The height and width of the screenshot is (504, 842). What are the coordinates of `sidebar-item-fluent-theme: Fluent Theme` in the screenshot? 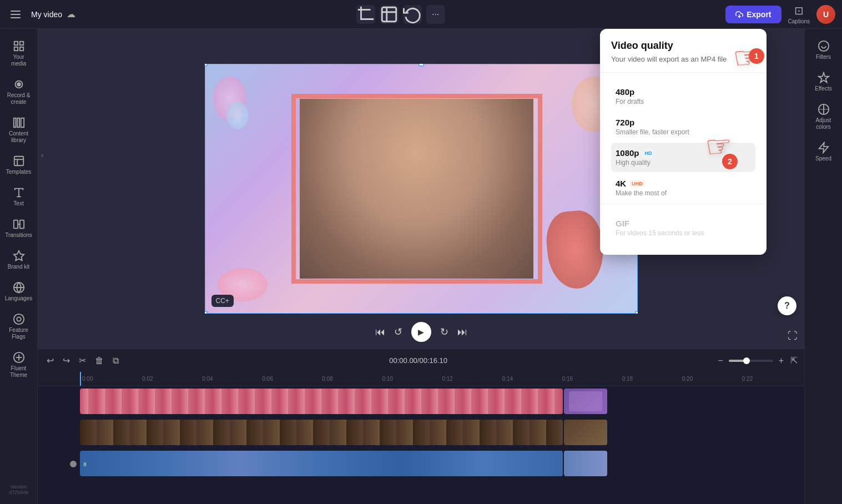 It's located at (19, 365).